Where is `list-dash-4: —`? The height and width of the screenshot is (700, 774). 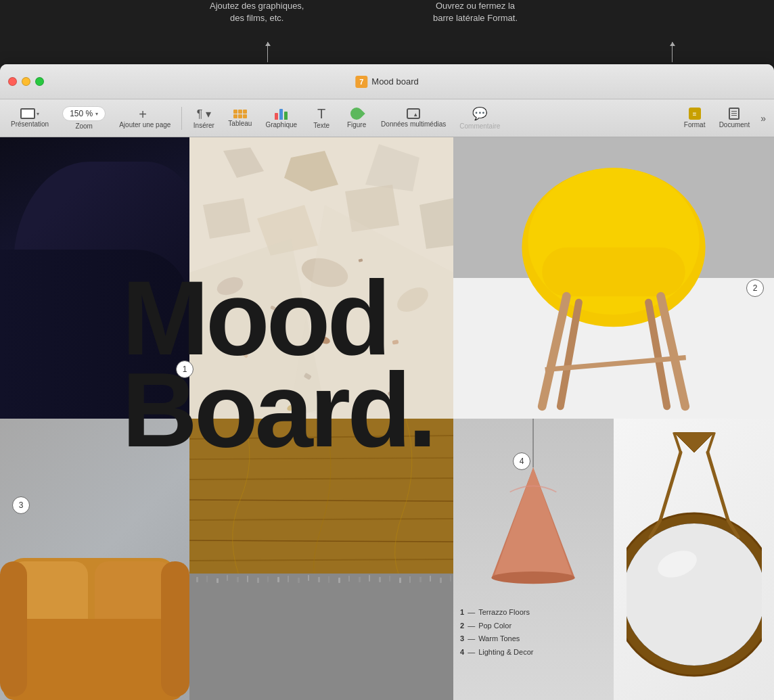
list-dash-4: — is located at coordinates (471, 653).